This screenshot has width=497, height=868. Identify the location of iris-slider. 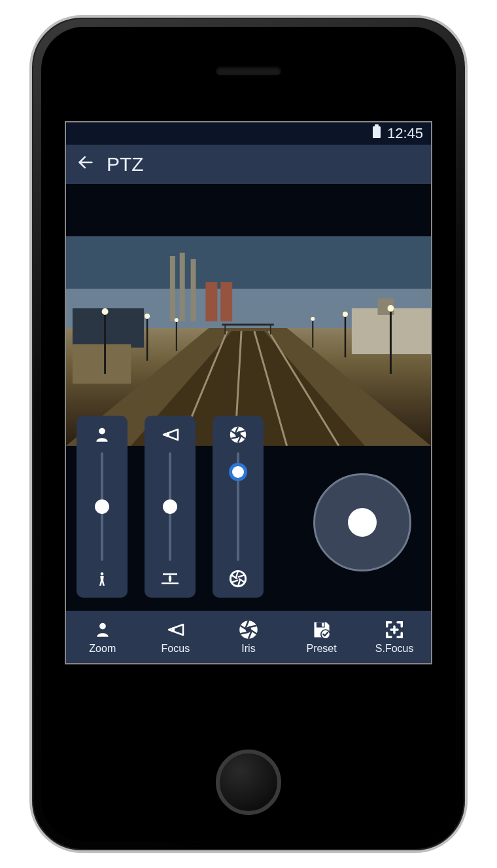
(238, 507).